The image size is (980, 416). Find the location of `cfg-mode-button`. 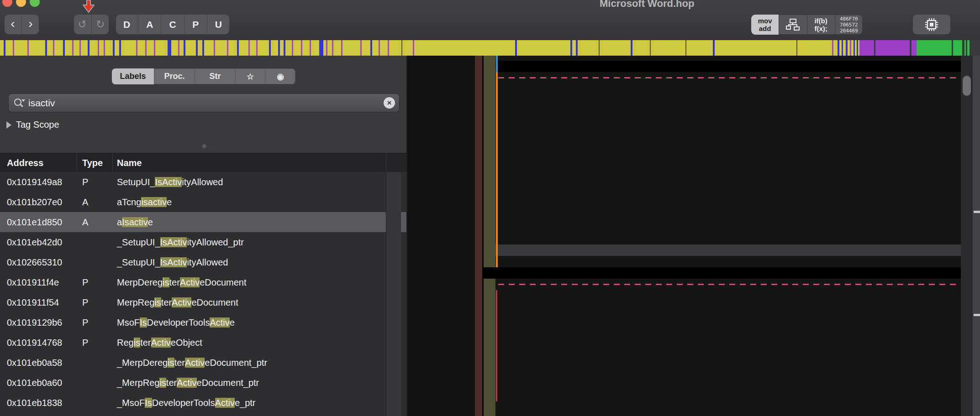

cfg-mode-button is located at coordinates (793, 25).